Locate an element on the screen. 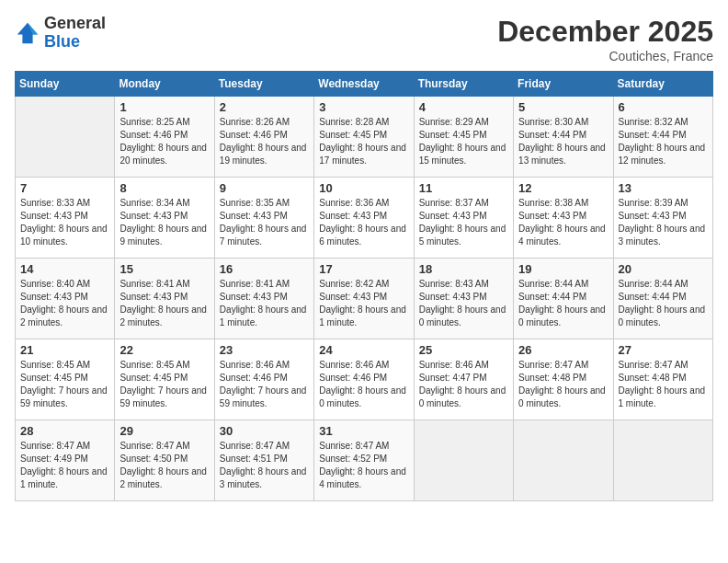 This screenshot has width=728, height=563. day-header-thursday: Thursday is located at coordinates (463, 85).